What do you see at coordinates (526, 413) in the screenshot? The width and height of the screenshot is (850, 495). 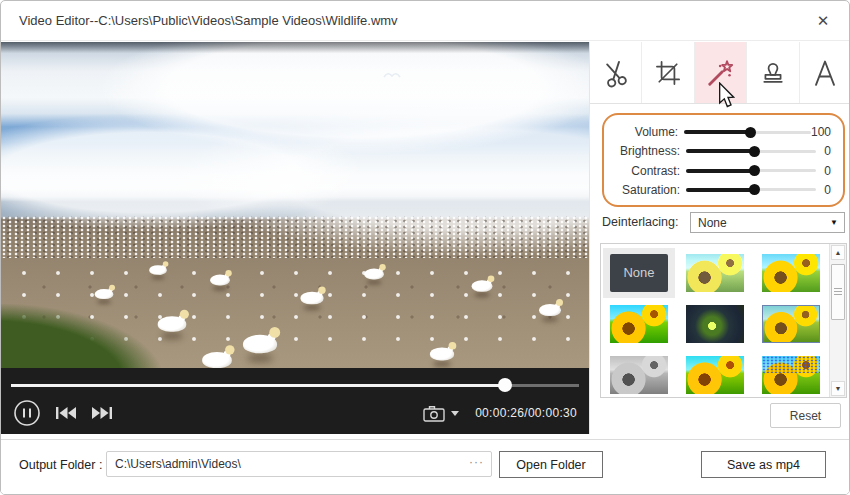 I see `time-display: 00:00:26/00:00:30` at bounding box center [526, 413].